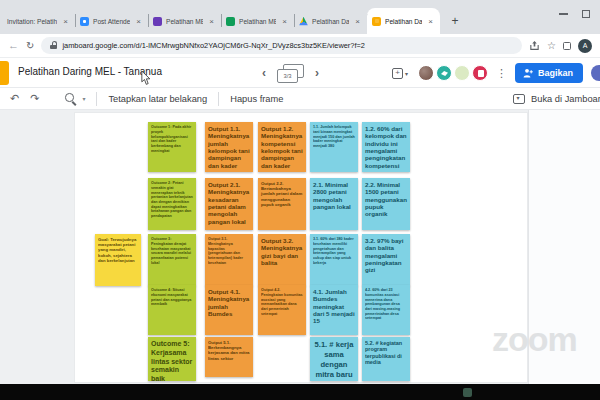  What do you see at coordinates (304, 22) in the screenshot?
I see `drive-app-icon` at bounding box center [304, 22].